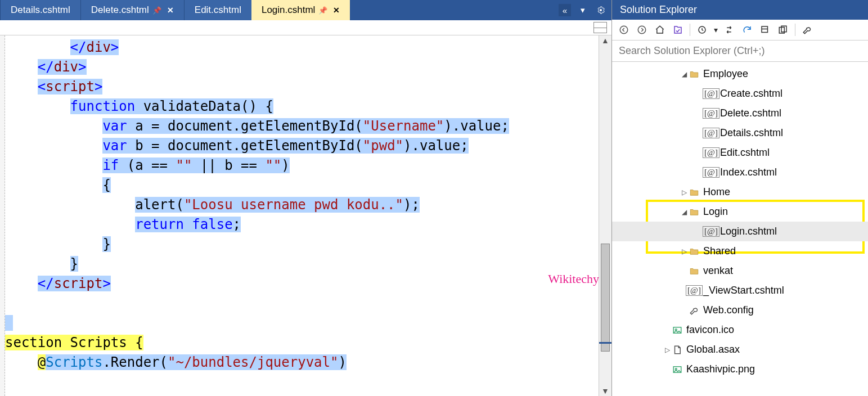 The width and height of the screenshot is (868, 396). Describe the element at coordinates (765, 30) in the screenshot. I see `collapse-all-icon` at that location.